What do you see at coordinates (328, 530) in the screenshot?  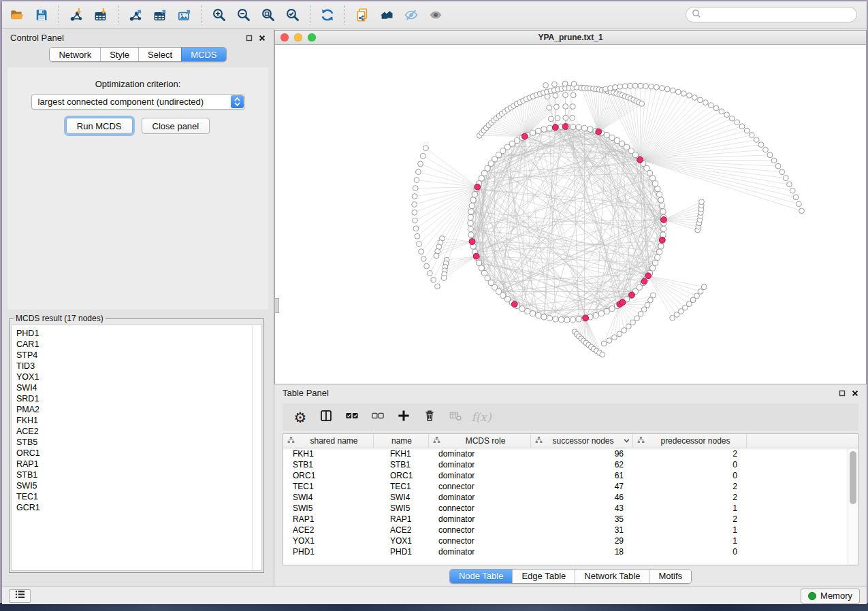 I see `cell-shared_name: ACE2` at bounding box center [328, 530].